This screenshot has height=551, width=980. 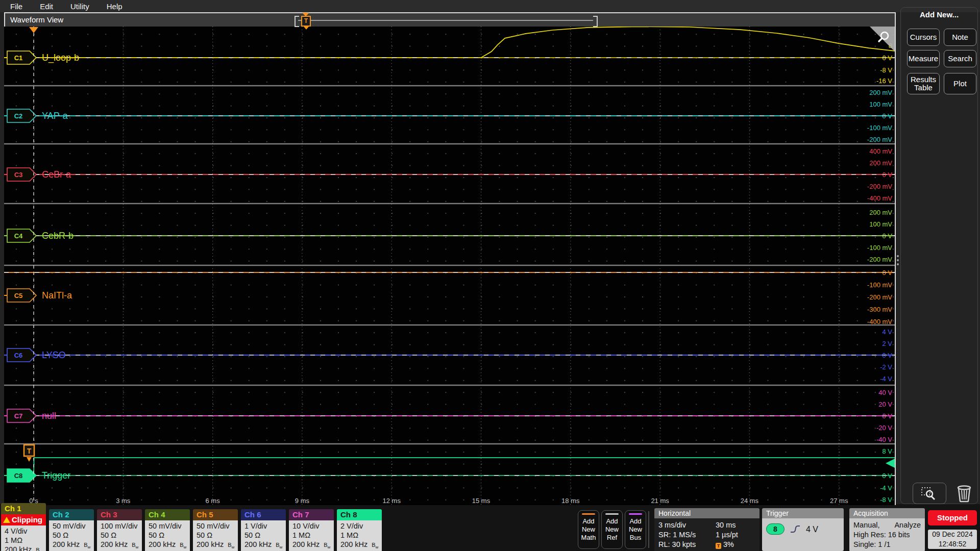 I want to click on bandwidth-limit-icon: Bw, so click(x=87, y=546).